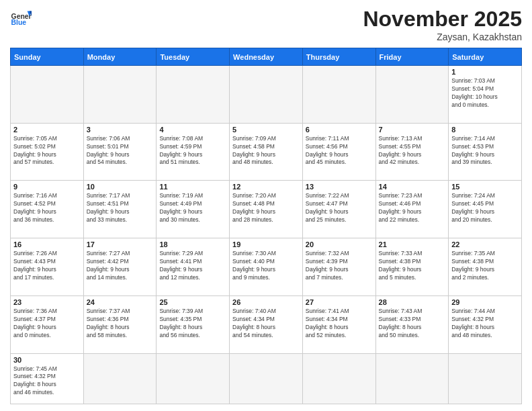  I want to click on col-friday: Friday, so click(412, 57).